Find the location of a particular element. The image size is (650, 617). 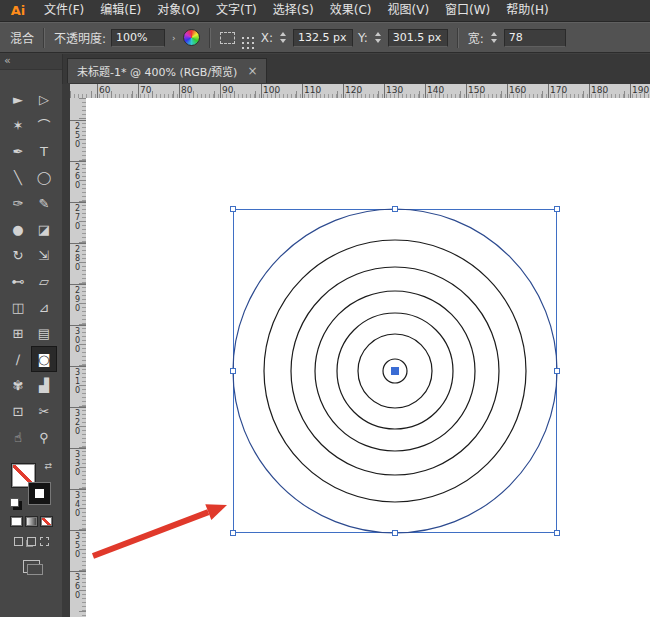

recolor-artwork-icon is located at coordinates (192, 38).